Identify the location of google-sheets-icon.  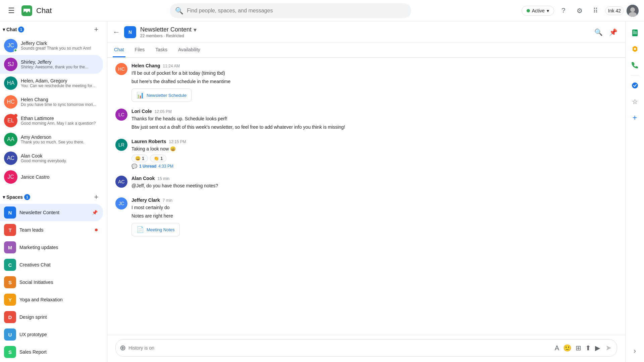
(635, 33).